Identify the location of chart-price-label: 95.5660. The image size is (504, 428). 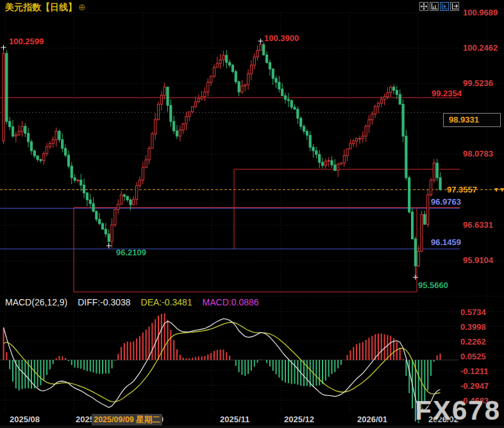
(433, 285).